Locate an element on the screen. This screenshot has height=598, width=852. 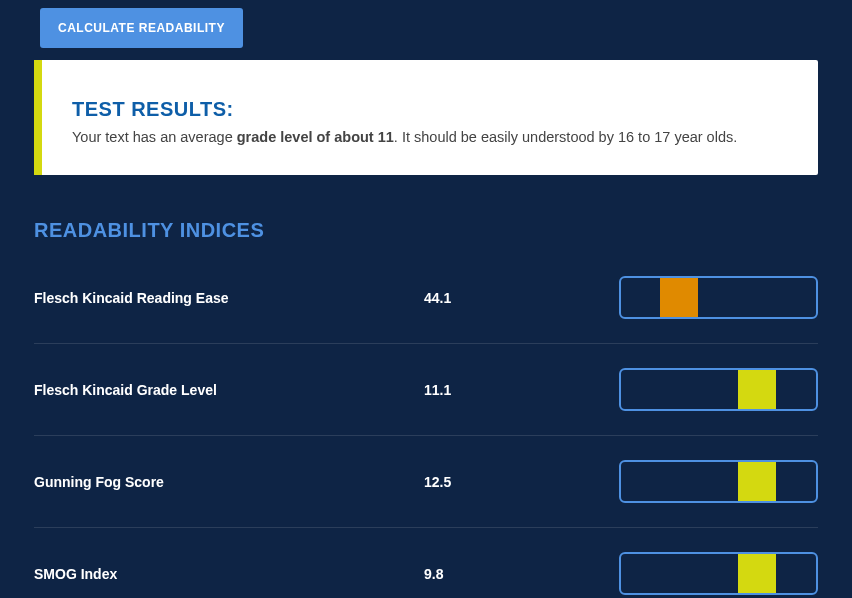
metric-name: Flesch Kincaid Grade Level is located at coordinates (229, 390).